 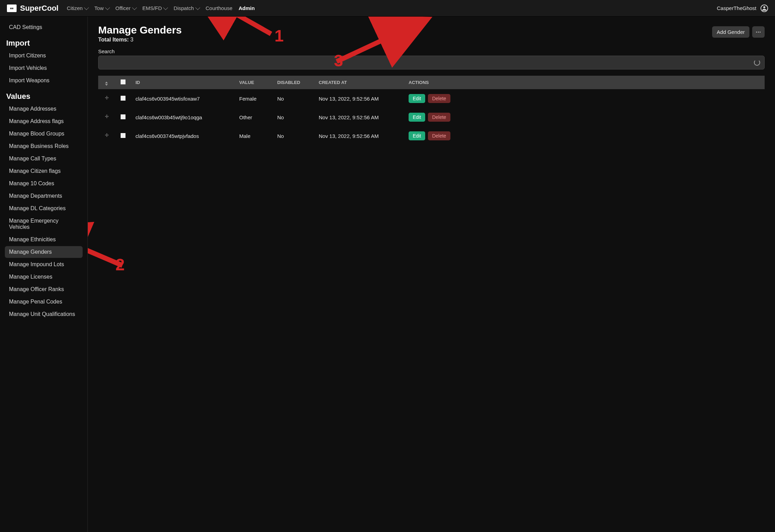 What do you see at coordinates (32, 158) in the screenshot?
I see `sidebar-item-label: Manage Call Types` at bounding box center [32, 158].